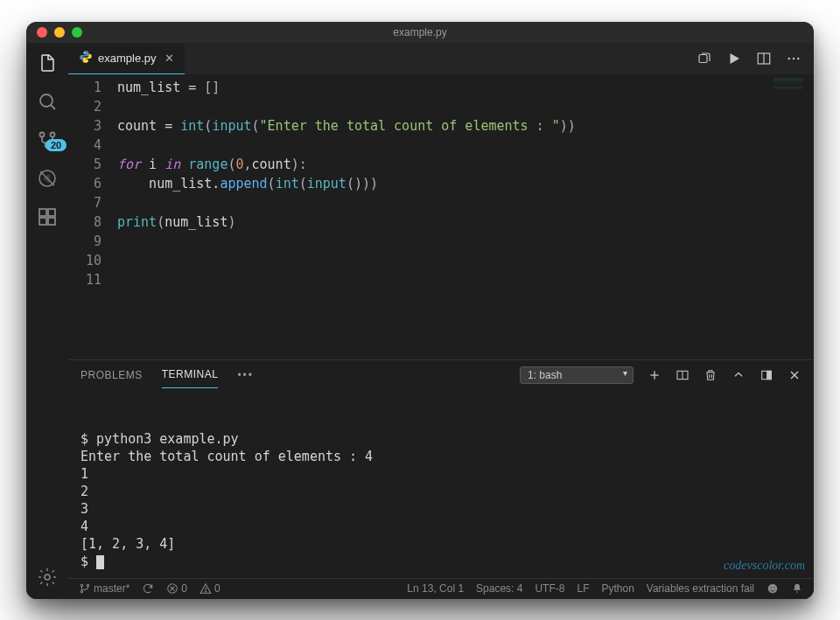 The width and height of the screenshot is (840, 620). Describe the element at coordinates (441, 589) in the screenshot. I see `status-bar: master* 0 0 Ln 13, Col 1 Spaces: 4 UTF-8…` at that location.